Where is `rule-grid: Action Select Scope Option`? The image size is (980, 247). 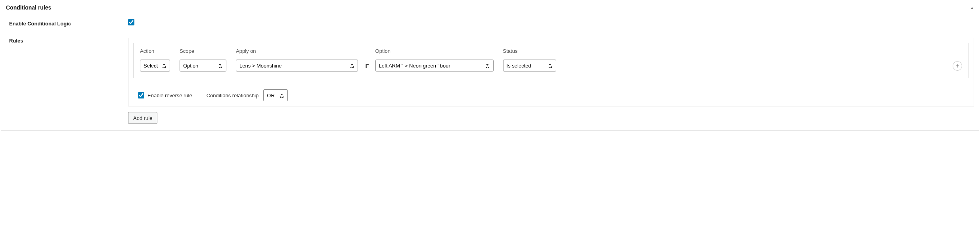 rule-grid: Action Select Scope Option is located at coordinates (551, 60).